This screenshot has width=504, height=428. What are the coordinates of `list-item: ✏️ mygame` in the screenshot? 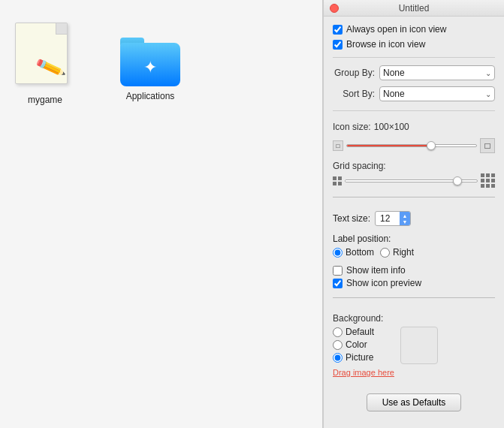 It's located at (45, 64).